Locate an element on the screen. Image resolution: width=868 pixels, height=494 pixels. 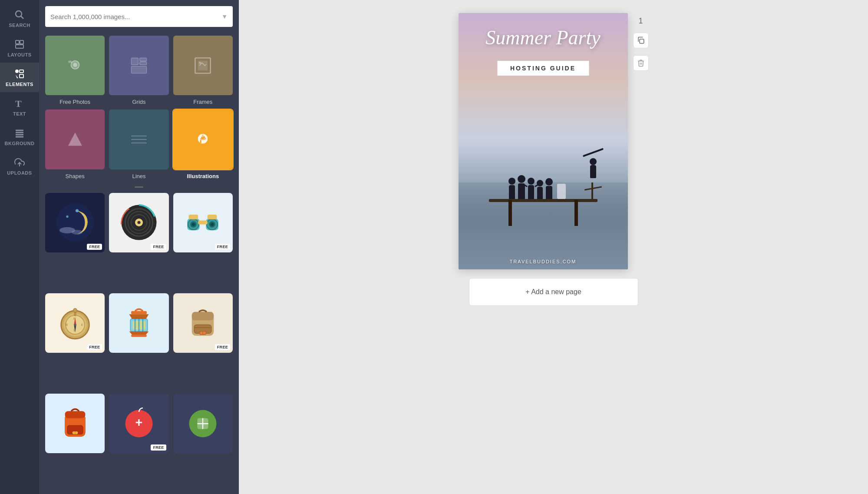
illustration-moon: FREE is located at coordinates (75, 222).